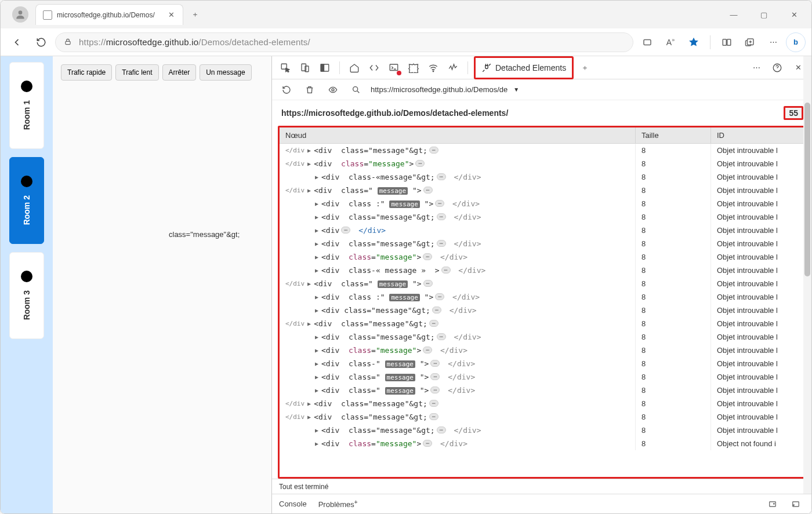  Describe the element at coordinates (287, 90) in the screenshot. I see `refresh-panel-icon` at that location.